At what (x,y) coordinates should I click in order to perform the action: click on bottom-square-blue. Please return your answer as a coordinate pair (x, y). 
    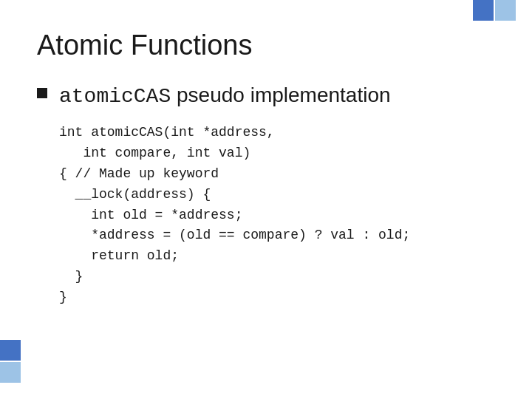
    Looking at the image, I should click on (10, 350).